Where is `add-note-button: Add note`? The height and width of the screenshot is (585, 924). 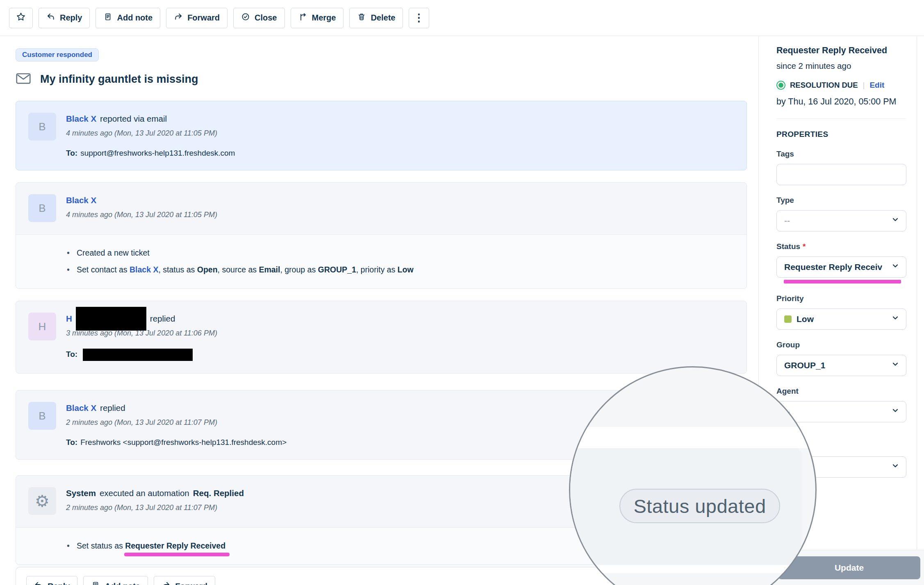 add-note-button: Add note is located at coordinates (128, 18).